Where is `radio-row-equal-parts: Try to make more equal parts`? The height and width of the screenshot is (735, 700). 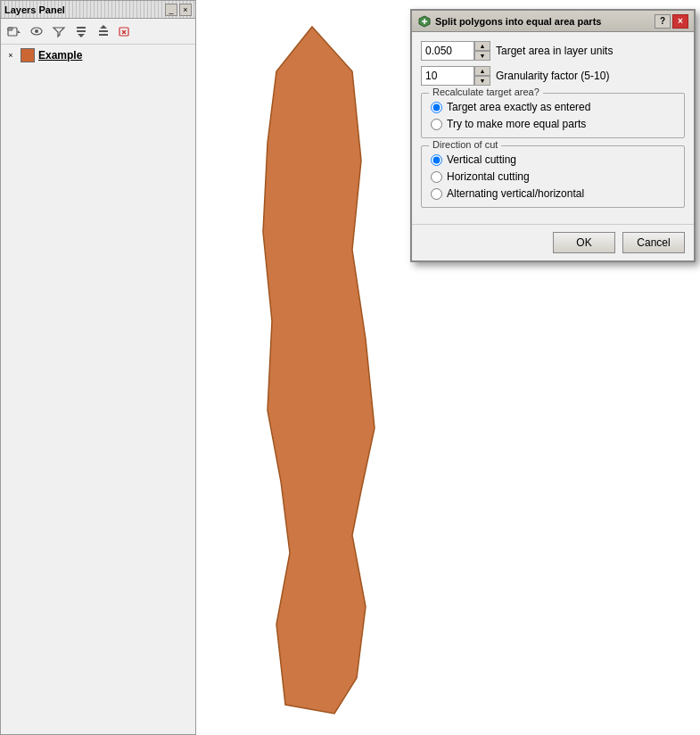 radio-row-equal-parts: Try to make more equal parts is located at coordinates (553, 124).